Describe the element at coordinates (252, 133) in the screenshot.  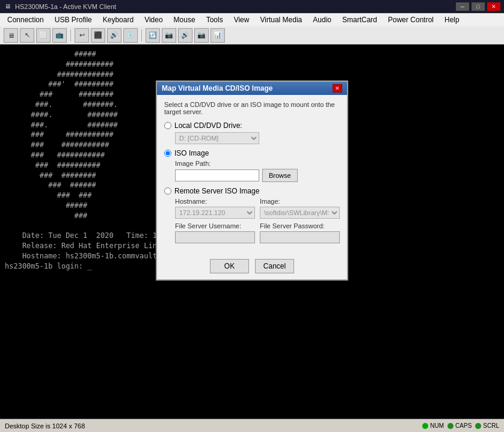
I see `local-cd-section: Local CD/DVD Drive: D: [CD-ROM]` at that location.